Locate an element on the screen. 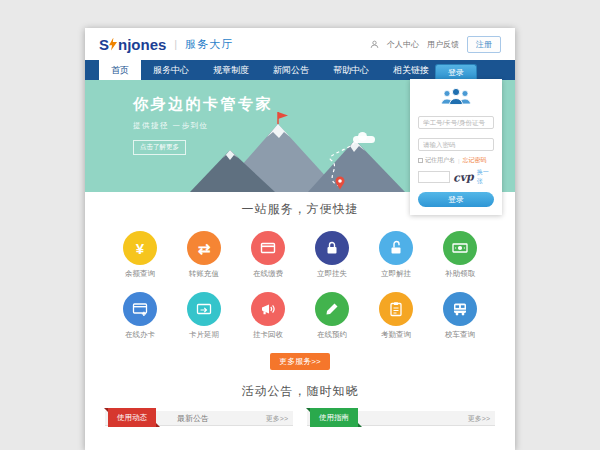  yen-icon: ¥ is located at coordinates (140, 248).